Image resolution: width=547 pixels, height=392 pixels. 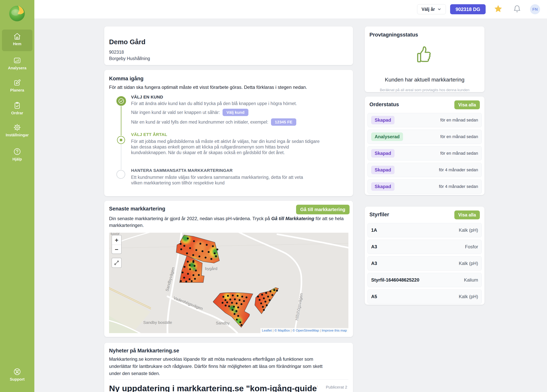 What do you see at coordinates (17, 109) in the screenshot?
I see `sidebar-item-ordrar: Ordrar` at bounding box center [17, 109].